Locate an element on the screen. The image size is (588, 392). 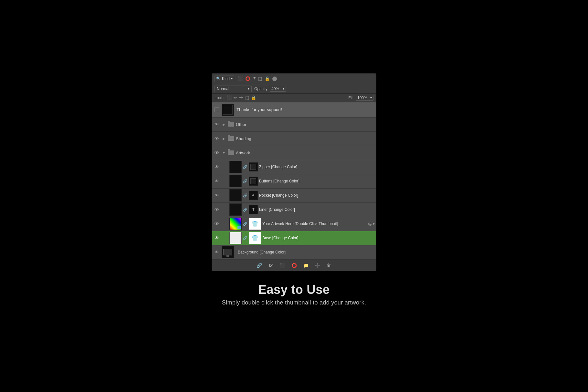
caption-subtitle: Simply double click the thumbnail to add… is located at coordinates (294, 303).